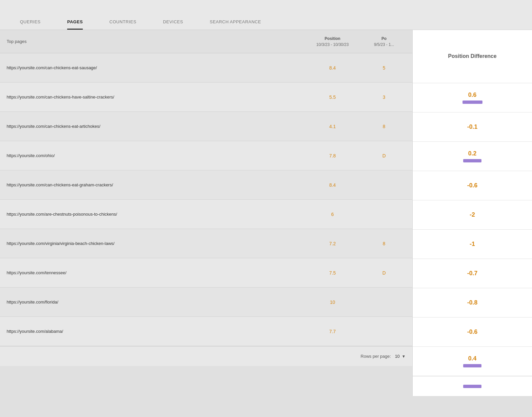 The image size is (532, 417). I want to click on diff-value: -2, so click(472, 215).